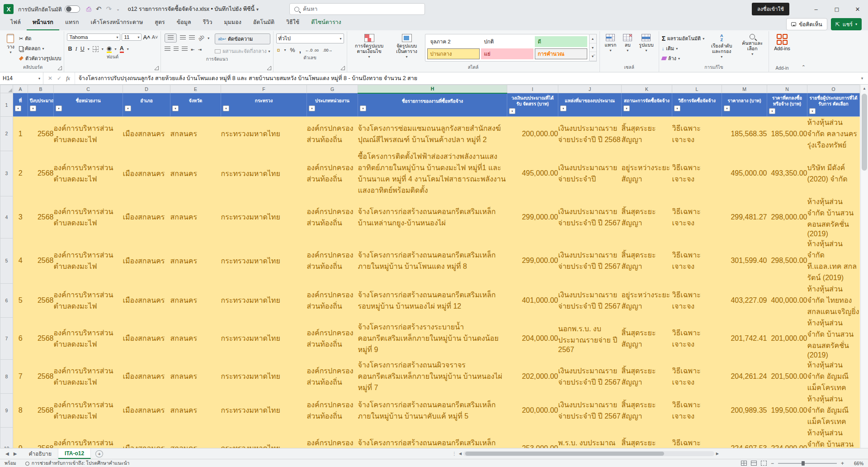 The height and width of the screenshot is (467, 868). Describe the element at coordinates (18, 109) in the screenshot. I see `filter-button-A: ▾` at that location.